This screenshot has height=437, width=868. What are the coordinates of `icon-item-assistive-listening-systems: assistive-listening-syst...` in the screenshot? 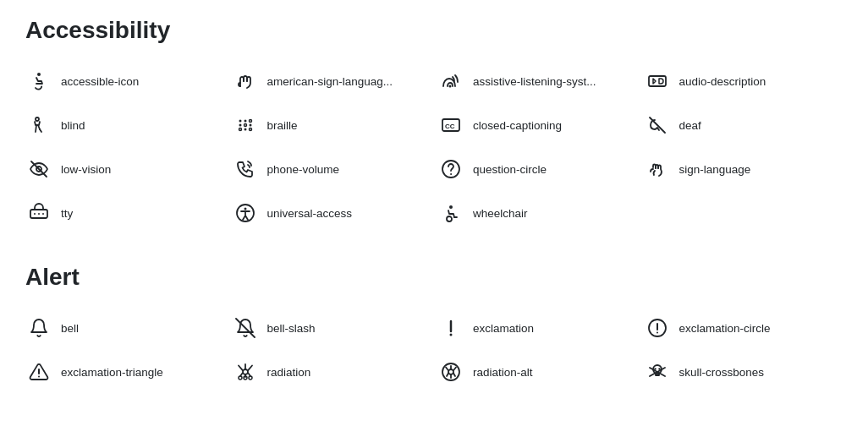 It's located at (537, 81).